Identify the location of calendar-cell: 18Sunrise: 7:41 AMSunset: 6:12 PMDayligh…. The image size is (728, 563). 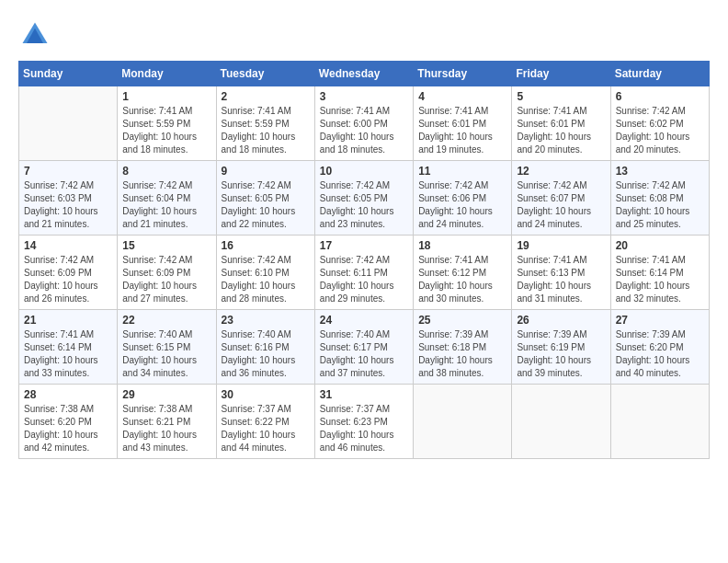
(463, 272).